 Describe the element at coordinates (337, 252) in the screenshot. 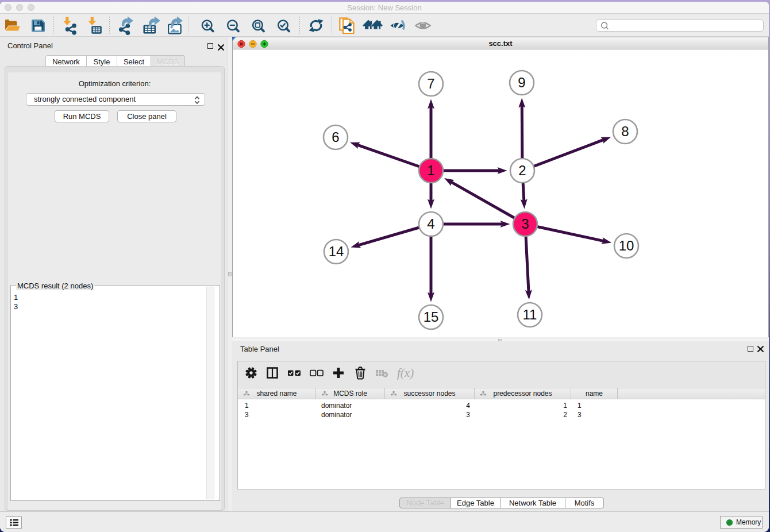

I see `svg-text: 14` at that location.